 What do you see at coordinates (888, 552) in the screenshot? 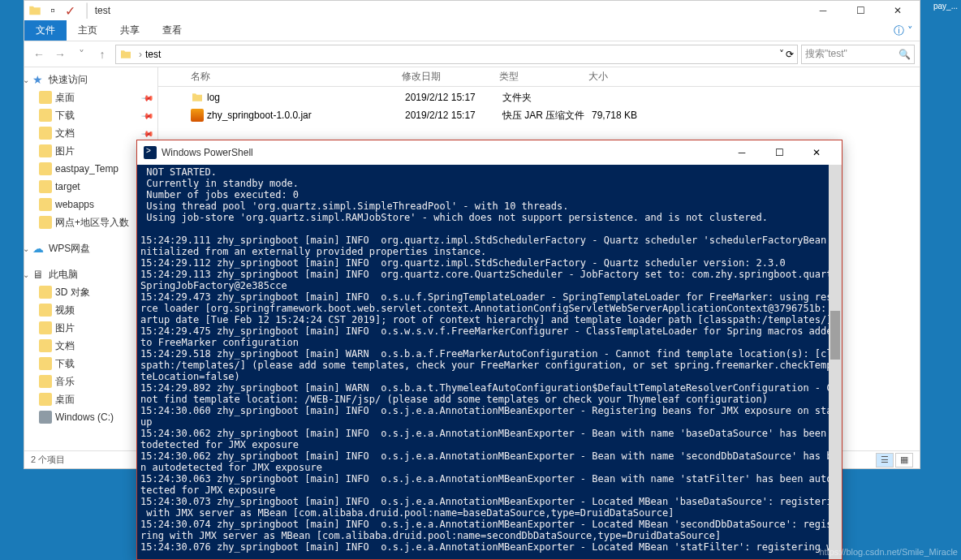
I see `watermark: https://blog.csdn.net/Smile_Miracle` at bounding box center [888, 552].